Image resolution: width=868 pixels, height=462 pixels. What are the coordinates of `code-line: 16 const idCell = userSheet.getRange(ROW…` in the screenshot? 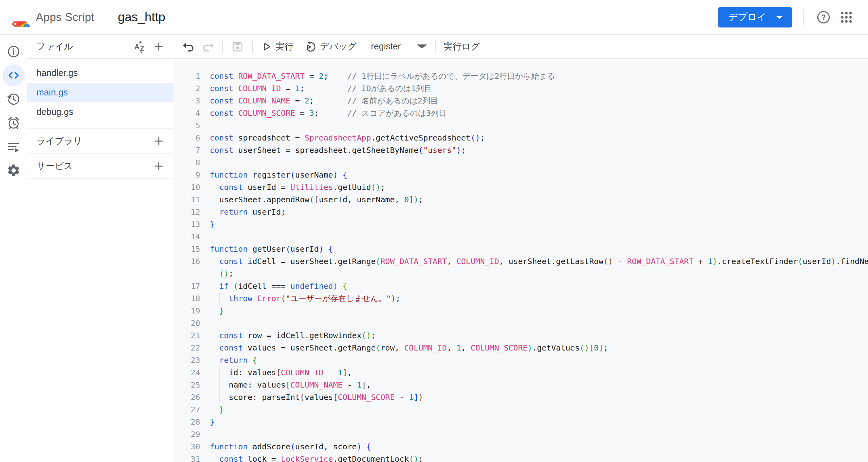 It's located at (520, 261).